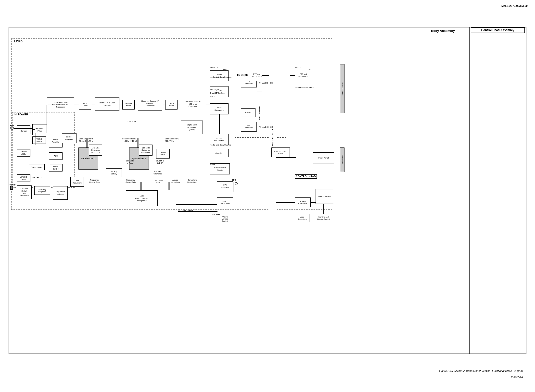 This screenshot has height=392, width=535. What do you see at coordinates (150, 103) in the screenshot?
I see `receiver-second-if-block: Receiver Second IF (450 kHz) Processor` at bounding box center [150, 103].